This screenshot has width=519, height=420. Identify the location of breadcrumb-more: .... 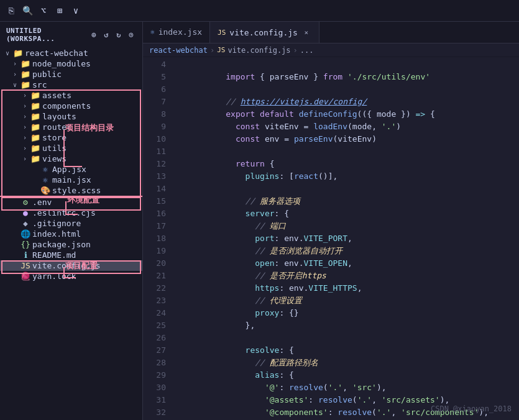
(307, 50).